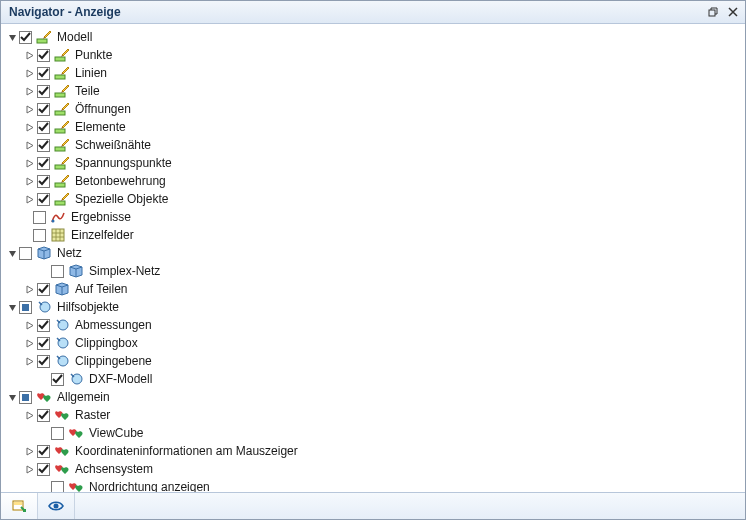 The width and height of the screenshot is (746, 520). I want to click on tree-row: Raster, so click(375, 415).